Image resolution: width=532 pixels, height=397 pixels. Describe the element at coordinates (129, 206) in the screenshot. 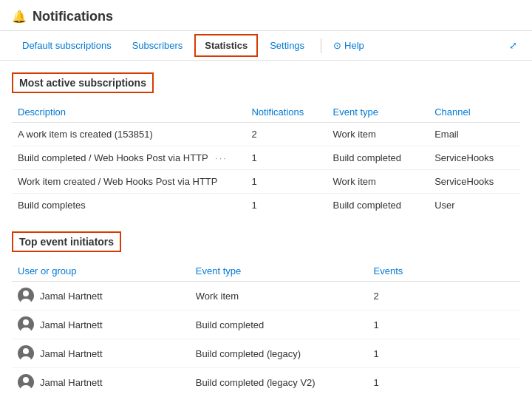

I see `desc-cell: Build completes` at that location.